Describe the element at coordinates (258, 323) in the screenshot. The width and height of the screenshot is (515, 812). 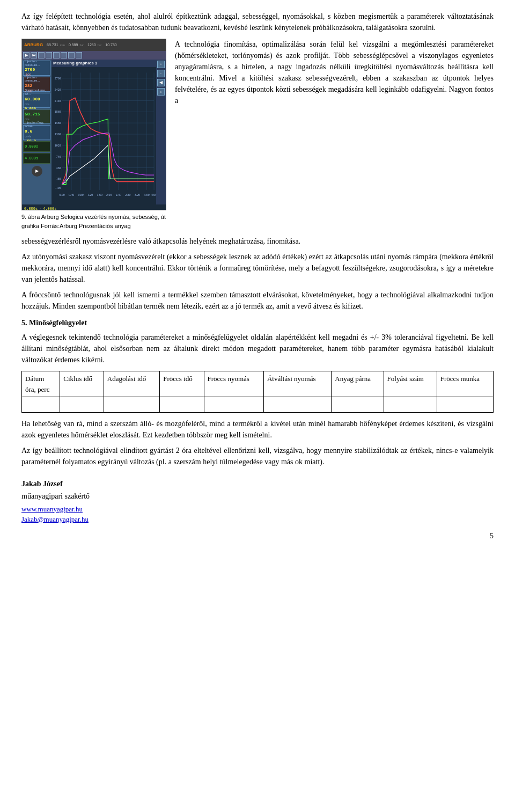
I see `section-heading-5: 5. Minőségfelügyelet` at that location.